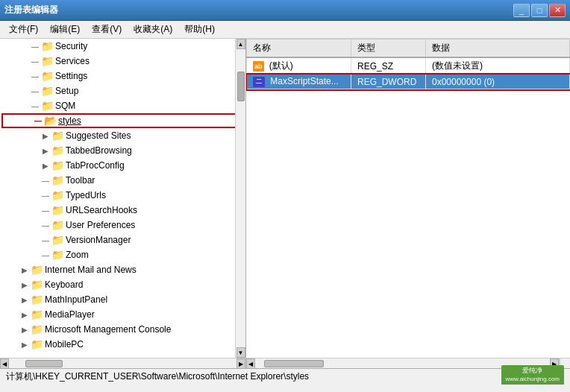  What do you see at coordinates (122, 121) in the screenshot?
I see `tree-item-styles: — 📂 styles` at bounding box center [122, 121].